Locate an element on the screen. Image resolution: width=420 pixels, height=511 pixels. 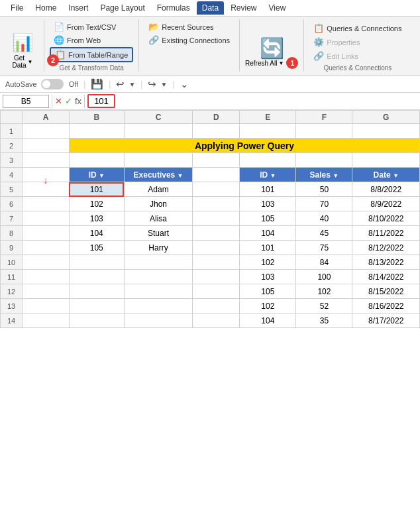
cell-f7: 40 is located at coordinates (325, 219).